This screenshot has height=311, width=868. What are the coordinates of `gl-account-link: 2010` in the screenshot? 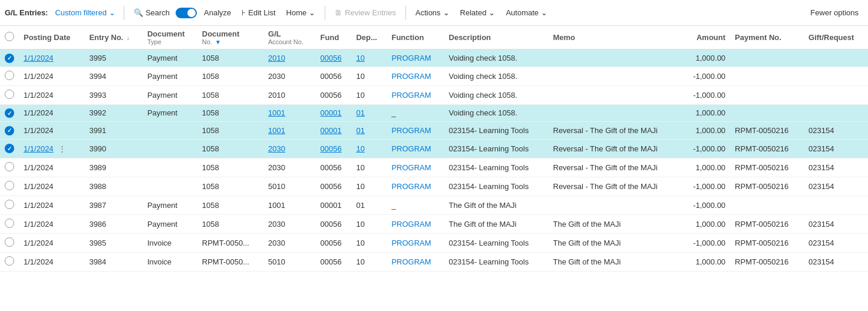 It's located at (277, 58).